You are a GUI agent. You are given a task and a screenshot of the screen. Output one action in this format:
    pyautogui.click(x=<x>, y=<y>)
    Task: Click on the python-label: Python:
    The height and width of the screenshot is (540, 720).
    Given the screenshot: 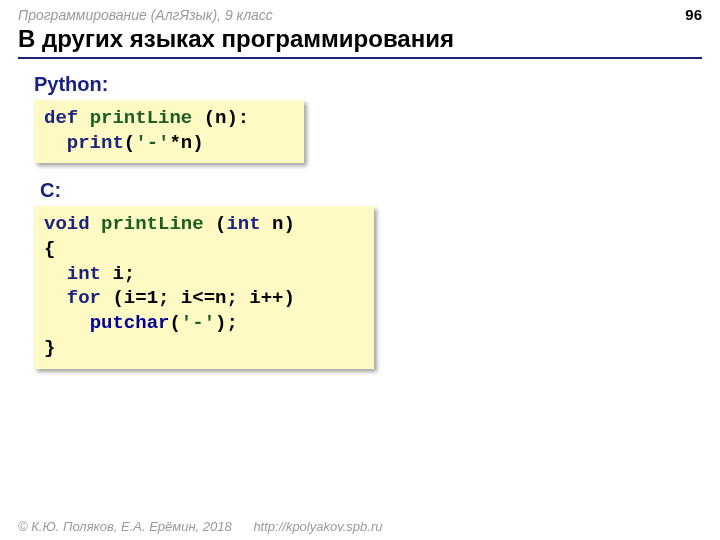 What is the action you would take?
    pyautogui.click(x=366, y=84)
    